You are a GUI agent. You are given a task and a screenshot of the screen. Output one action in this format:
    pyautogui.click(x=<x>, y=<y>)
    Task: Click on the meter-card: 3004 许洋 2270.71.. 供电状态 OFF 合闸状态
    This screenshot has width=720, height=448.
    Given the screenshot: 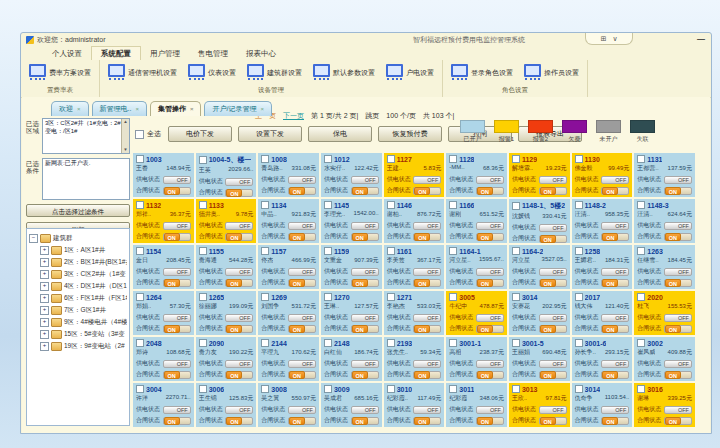 What is the action you would take?
    pyautogui.click(x=164, y=405)
    